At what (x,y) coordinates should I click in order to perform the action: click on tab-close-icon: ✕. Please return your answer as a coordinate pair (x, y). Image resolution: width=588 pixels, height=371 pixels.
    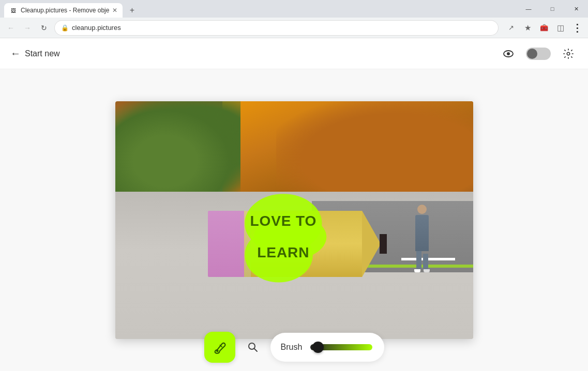
    Looking at the image, I should click on (115, 10).